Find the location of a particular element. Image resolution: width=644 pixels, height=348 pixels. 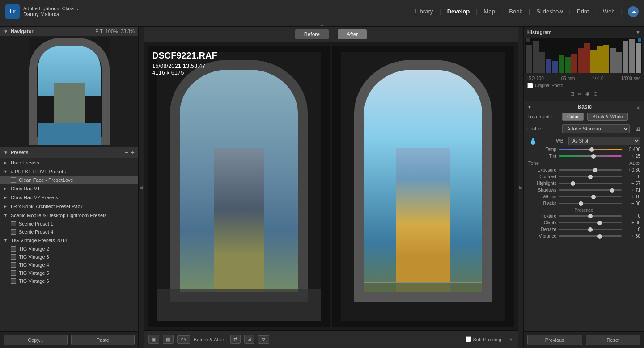

swap-btn: ⇄ is located at coordinates (235, 340).